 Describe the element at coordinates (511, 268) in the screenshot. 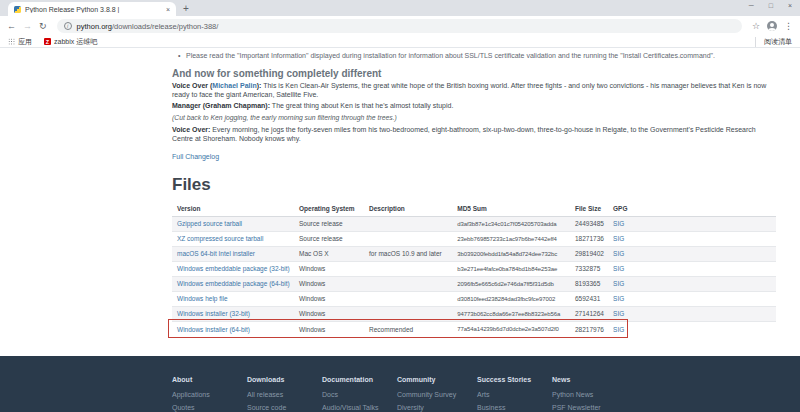

I see `md5-cell: b3e271ee4fafce0ba784bd1b84e253ae` at that location.